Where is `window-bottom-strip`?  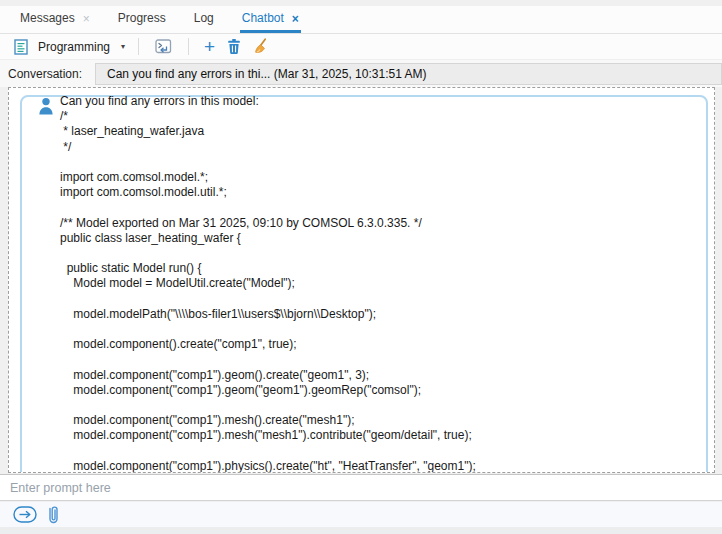
window-bottom-strip is located at coordinates (361, 530).